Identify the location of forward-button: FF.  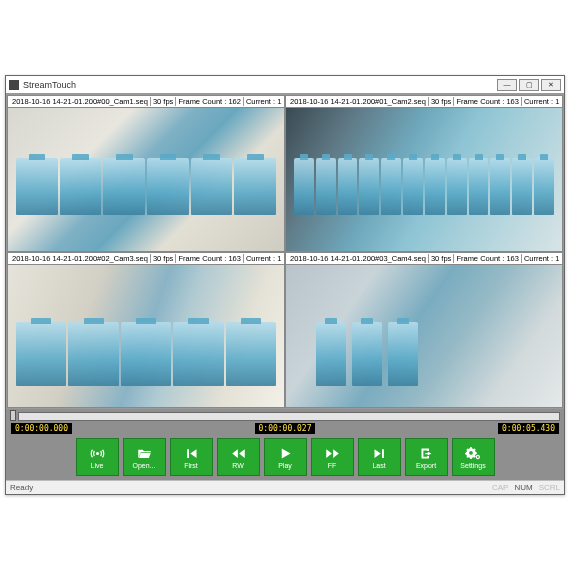
(332, 457).